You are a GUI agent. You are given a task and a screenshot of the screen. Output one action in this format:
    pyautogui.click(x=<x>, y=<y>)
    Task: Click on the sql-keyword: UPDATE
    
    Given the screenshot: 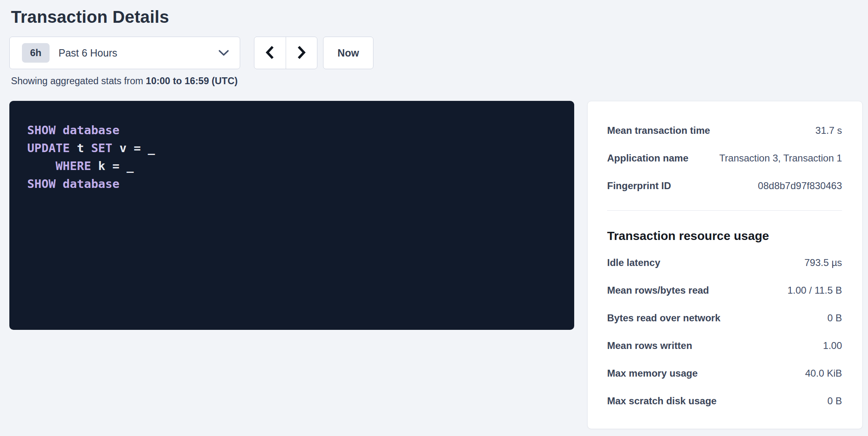 What is the action you would take?
    pyautogui.click(x=49, y=148)
    